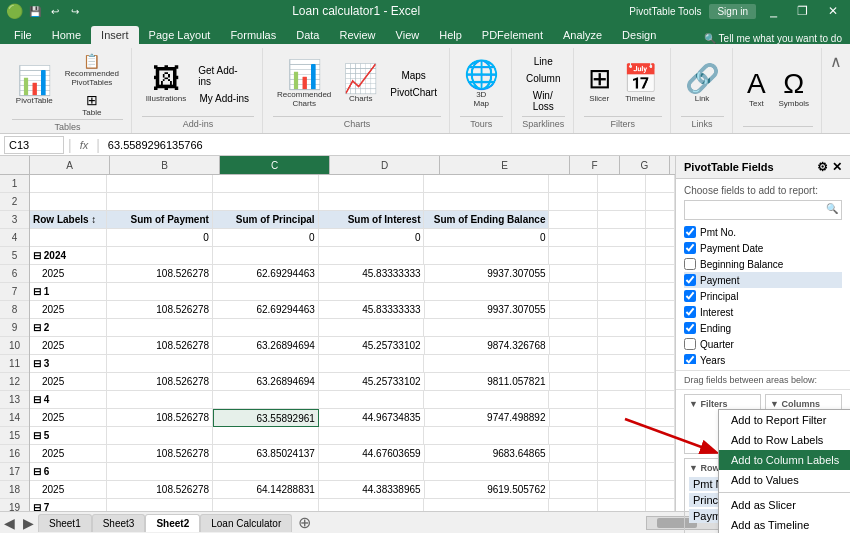  I want to click on cell-c4: 0, so click(266, 238).